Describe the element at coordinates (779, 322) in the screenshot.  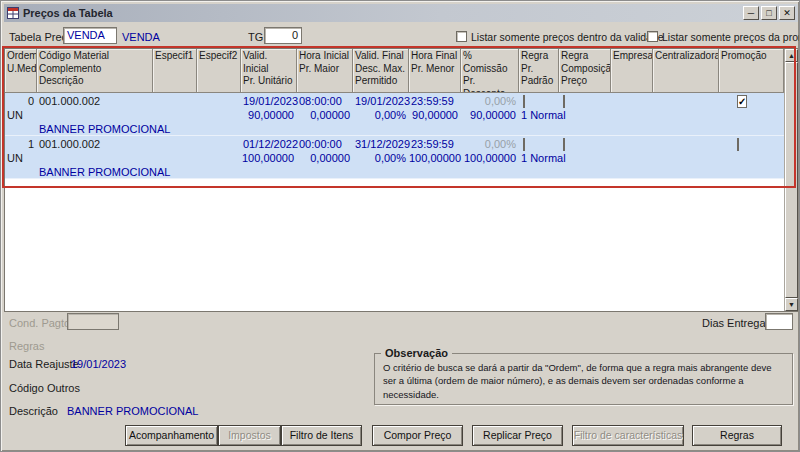
I see `dias-entrega-field` at that location.